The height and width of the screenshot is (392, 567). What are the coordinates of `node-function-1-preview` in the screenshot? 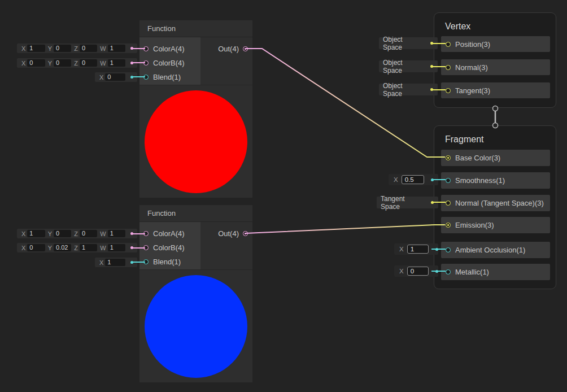 It's located at (196, 141).